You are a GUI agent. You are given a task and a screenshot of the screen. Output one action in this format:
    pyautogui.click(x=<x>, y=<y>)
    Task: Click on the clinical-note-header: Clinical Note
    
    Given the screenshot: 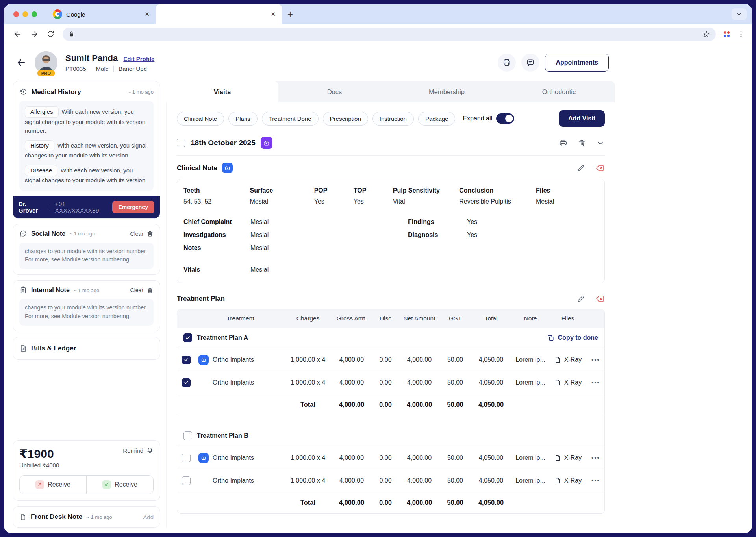 What is the action you would take?
    pyautogui.click(x=391, y=168)
    